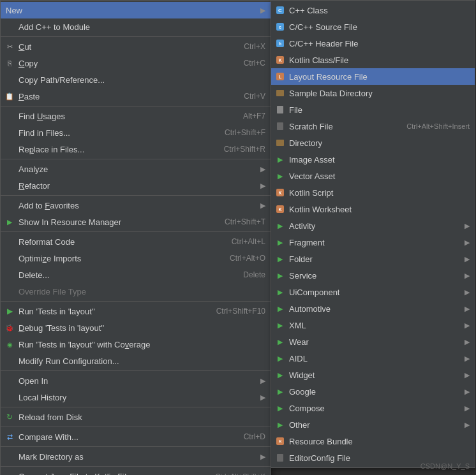 This screenshot has width=476, height=475. I want to click on menu-item-reformat: Reformat Code Ctrl+Alt+L, so click(135, 242).